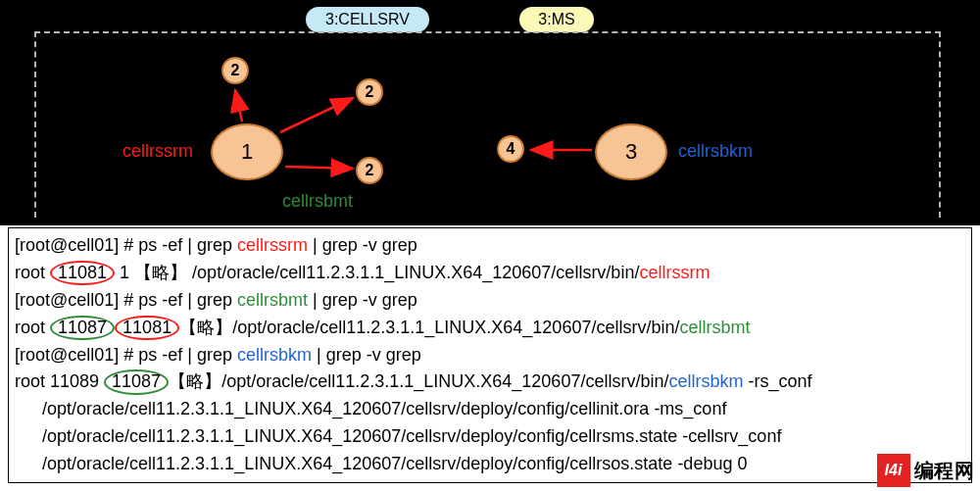  What do you see at coordinates (82, 328) in the screenshot?
I see `pid-11087: 11087` at bounding box center [82, 328].